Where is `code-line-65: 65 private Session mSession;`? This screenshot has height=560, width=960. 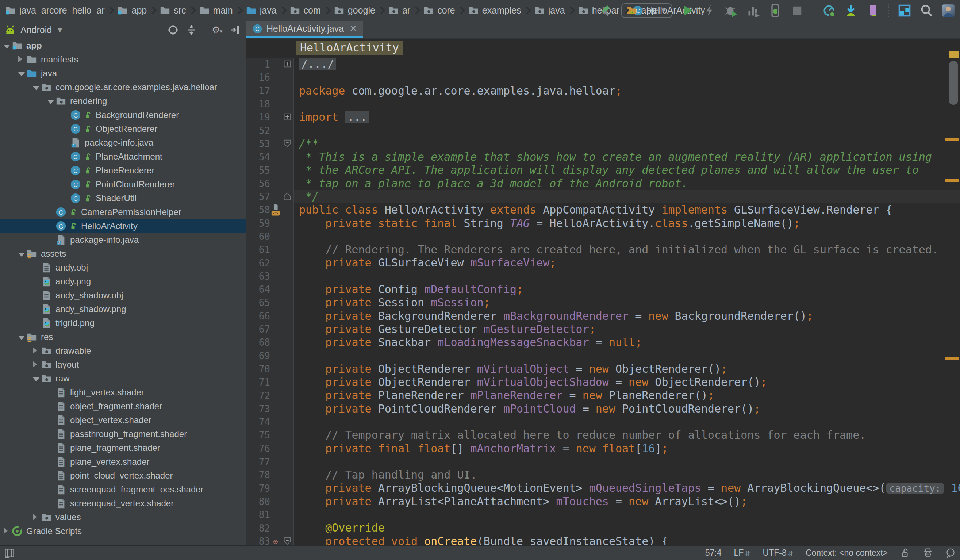
code-line-65: 65 private Session mSession; is located at coordinates (603, 302).